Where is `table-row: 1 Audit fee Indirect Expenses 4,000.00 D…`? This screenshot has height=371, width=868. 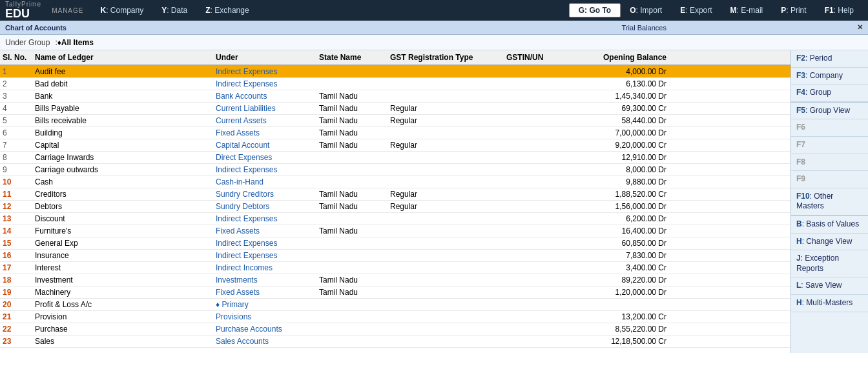 table-row: 1 Audit fee Indirect Expenses 4,000.00 D… is located at coordinates (395, 72).